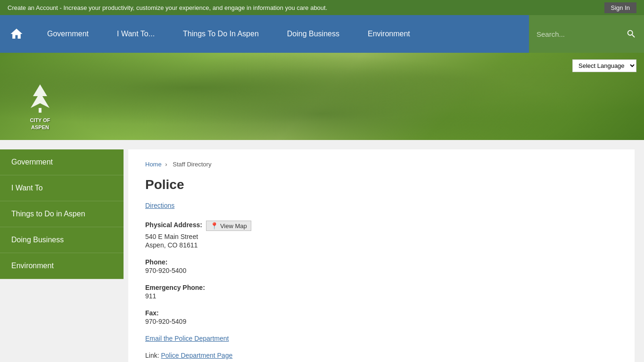 The width and height of the screenshot is (644, 362). Describe the element at coordinates (187, 338) in the screenshot. I see `email-link: Email the Police Department` at that location.